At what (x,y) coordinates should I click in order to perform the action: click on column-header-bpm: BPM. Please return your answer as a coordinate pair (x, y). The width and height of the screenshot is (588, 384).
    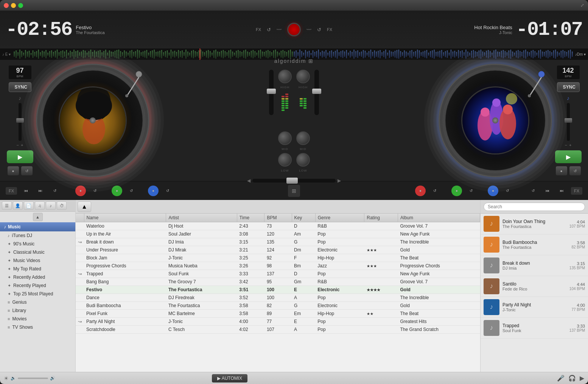
    Looking at the image, I should click on (278, 218).